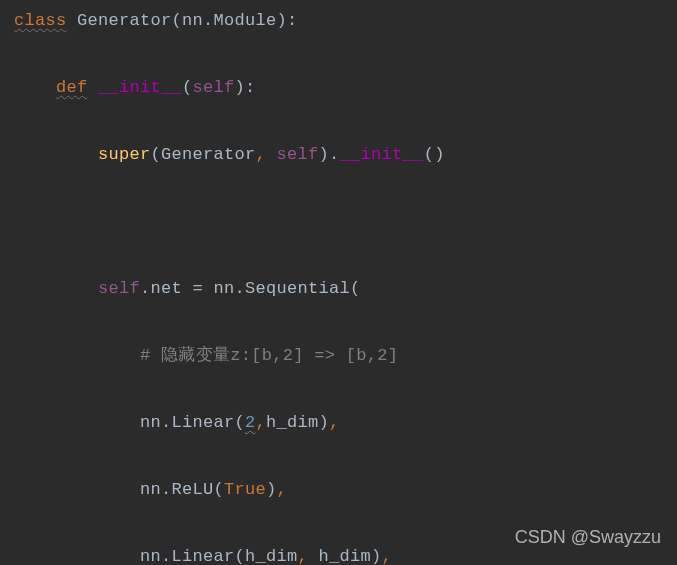 This screenshot has height=565, width=677. I want to click on code-line: def __init__(self):, so click(338, 88).